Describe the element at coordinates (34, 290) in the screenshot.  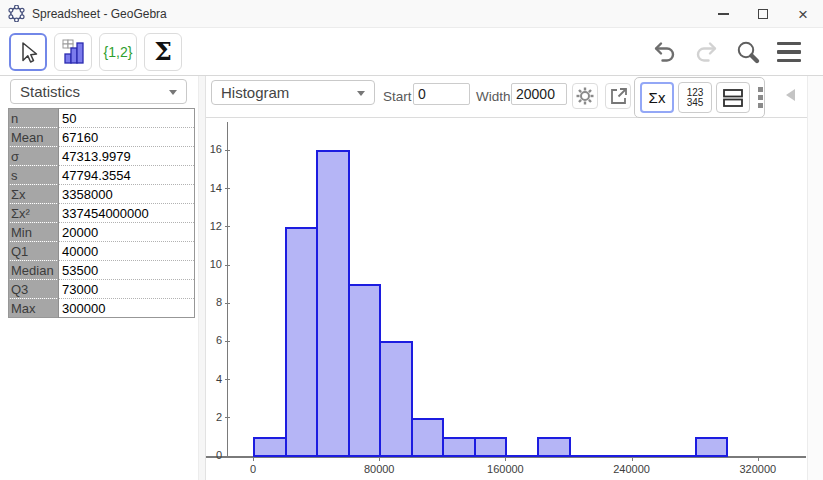
I see `stat-label: Q3` at that location.